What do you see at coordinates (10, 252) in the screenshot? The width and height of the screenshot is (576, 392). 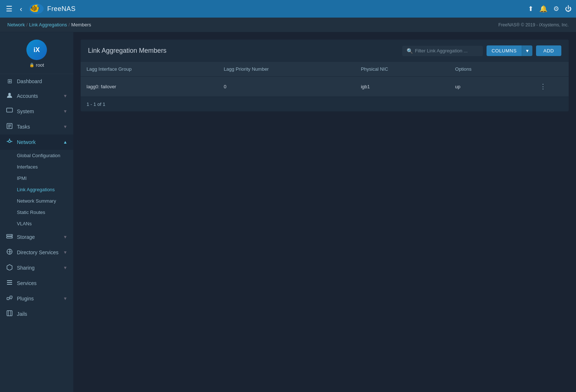 I see `directory-services-icon` at bounding box center [10, 252].